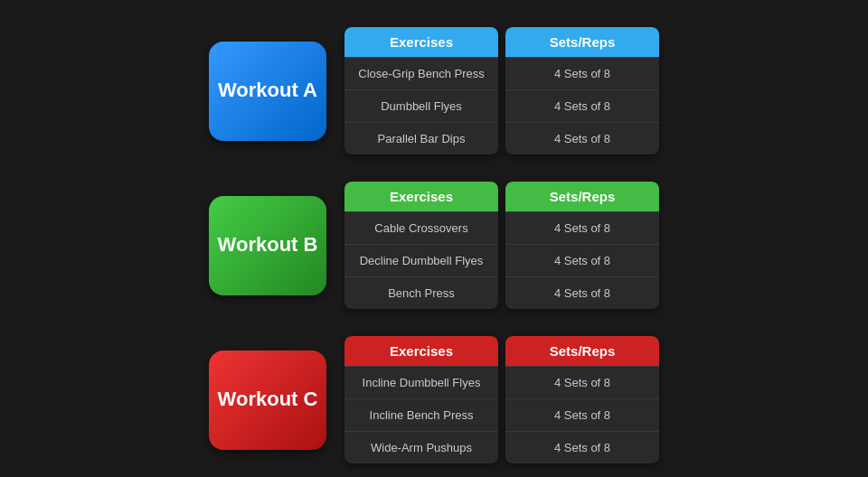  Describe the element at coordinates (421, 382) in the screenshot. I see `exercise-cell-C-0: Incline Dumbbell Flyes` at that location.